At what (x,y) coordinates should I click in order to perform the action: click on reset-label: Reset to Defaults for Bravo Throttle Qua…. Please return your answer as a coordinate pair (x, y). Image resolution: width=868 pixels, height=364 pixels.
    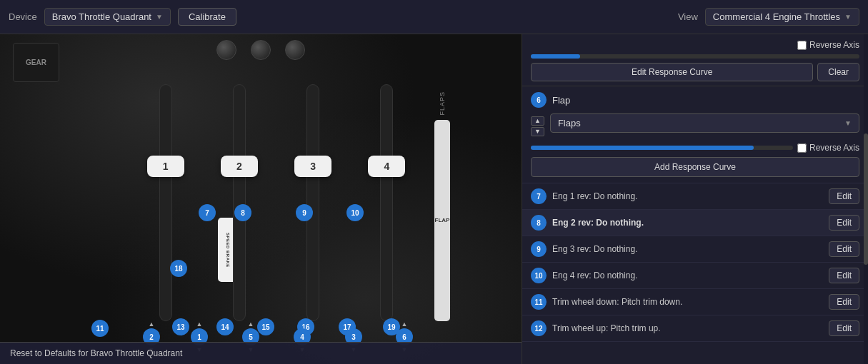
    Looking at the image, I should click on (96, 353).